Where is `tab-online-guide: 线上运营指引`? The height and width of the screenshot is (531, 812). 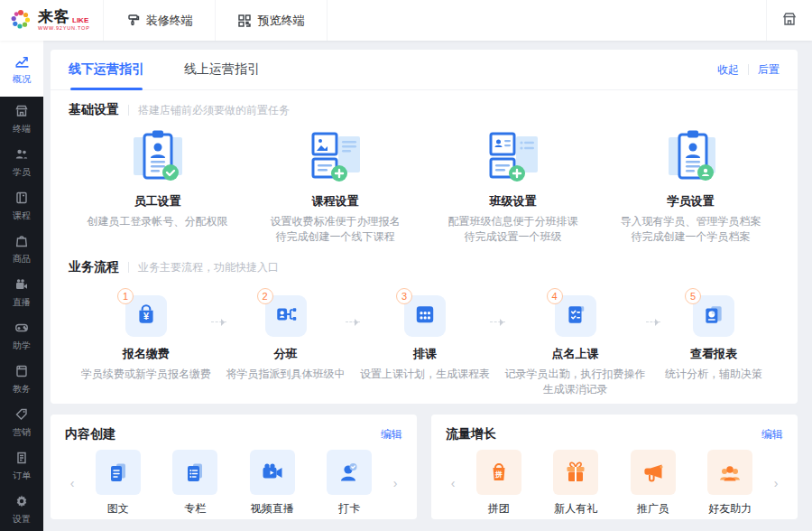
tab-online-guide: 线上运营指引 is located at coordinates (222, 70).